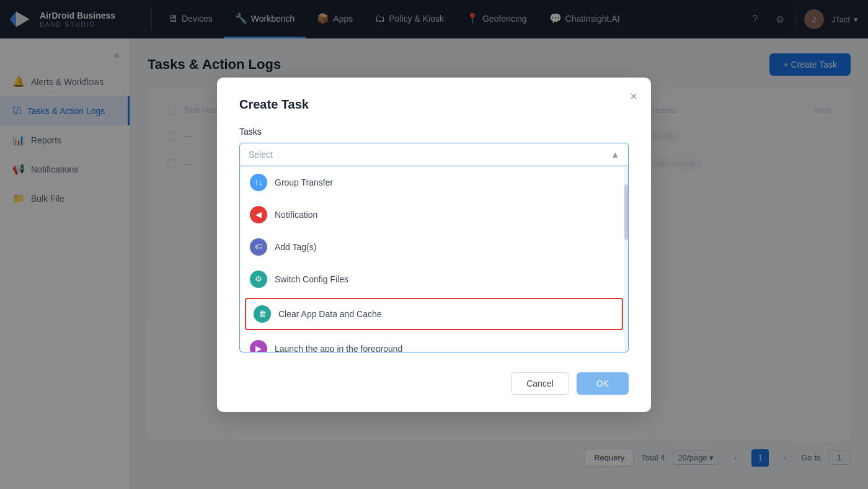  I want to click on chevron-up-icon: ▲, so click(615, 155).